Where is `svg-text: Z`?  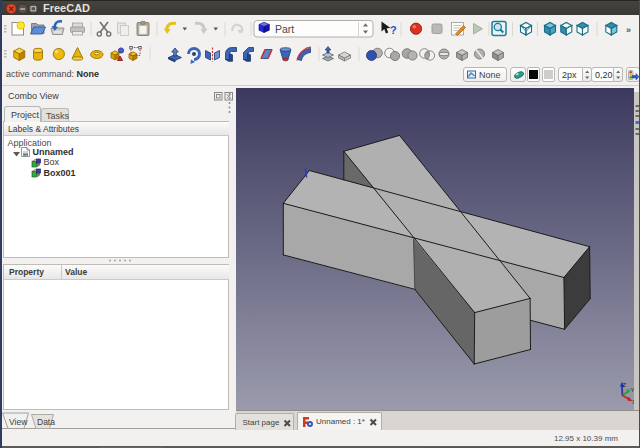 svg-text: Z is located at coordinates (625, 385).